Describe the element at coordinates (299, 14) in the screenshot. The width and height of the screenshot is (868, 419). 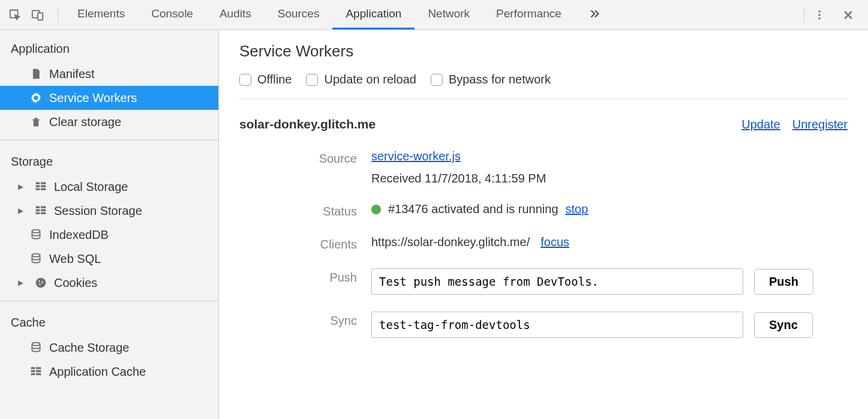
I see `tab-sources: Sources` at that location.